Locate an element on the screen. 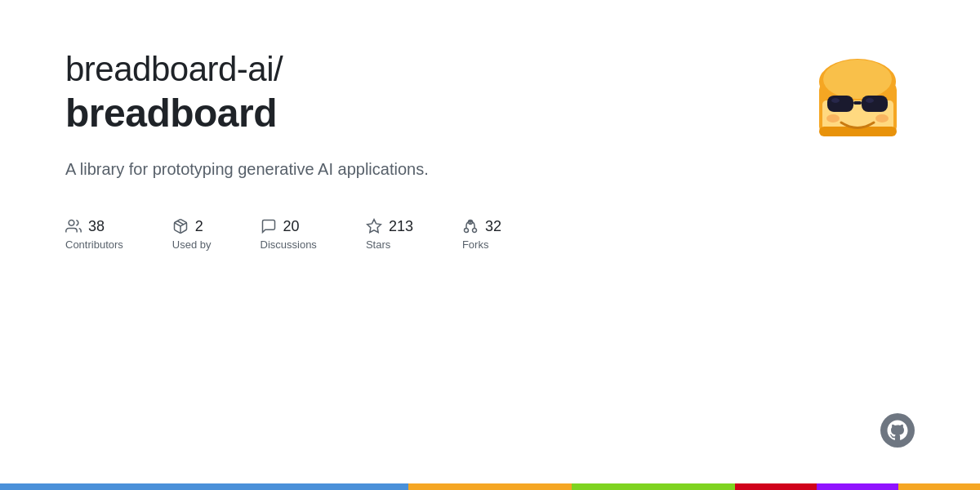 This screenshot has height=490, width=980. contributors-label: Contributors is located at coordinates (95, 245).